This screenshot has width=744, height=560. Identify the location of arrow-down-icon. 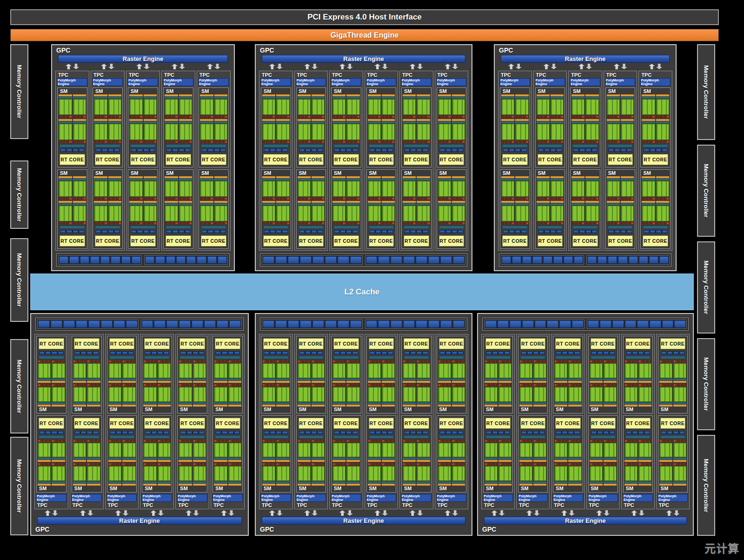
(314, 67).